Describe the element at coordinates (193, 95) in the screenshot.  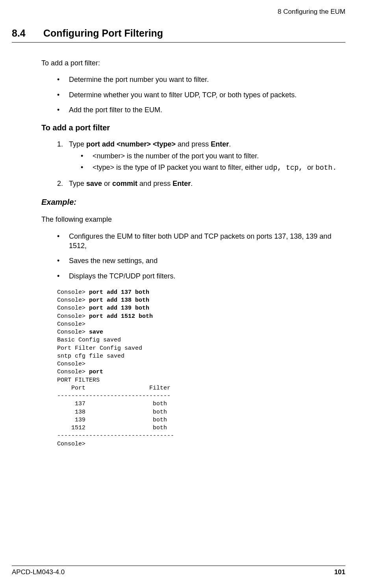
I see `intro-bullets: Determine the port number you want to fi…` at that location.